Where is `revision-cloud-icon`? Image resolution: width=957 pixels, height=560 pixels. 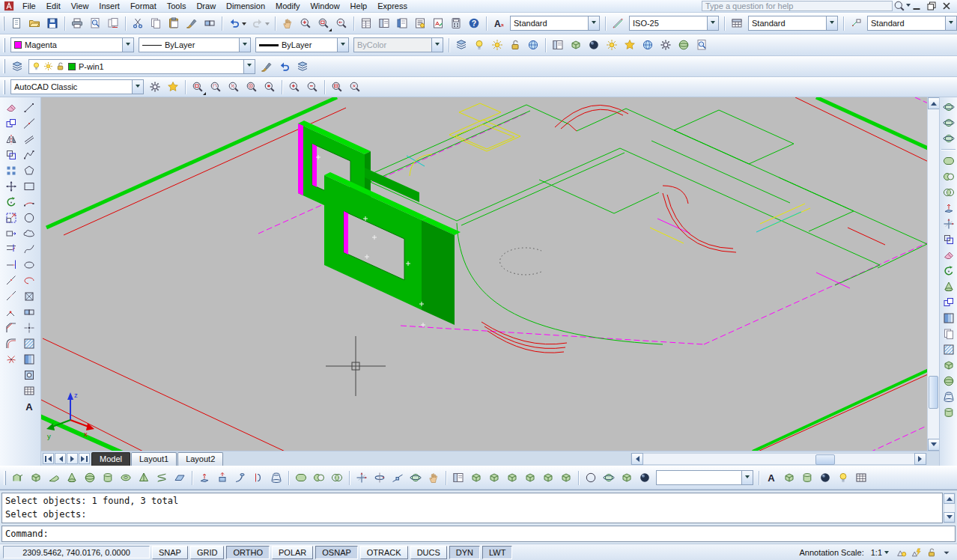 revision-cloud-icon is located at coordinates (30, 234).